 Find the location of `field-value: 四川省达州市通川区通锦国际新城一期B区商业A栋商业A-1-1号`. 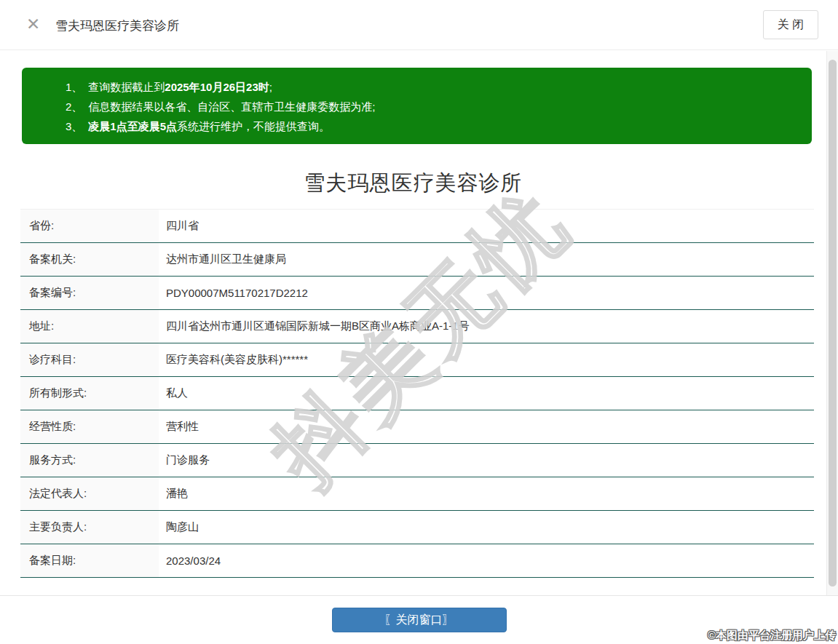

field-value: 四川省达州市通川区通锦国际新城一期B区商业A栋商业A-1-1号 is located at coordinates (486, 326).